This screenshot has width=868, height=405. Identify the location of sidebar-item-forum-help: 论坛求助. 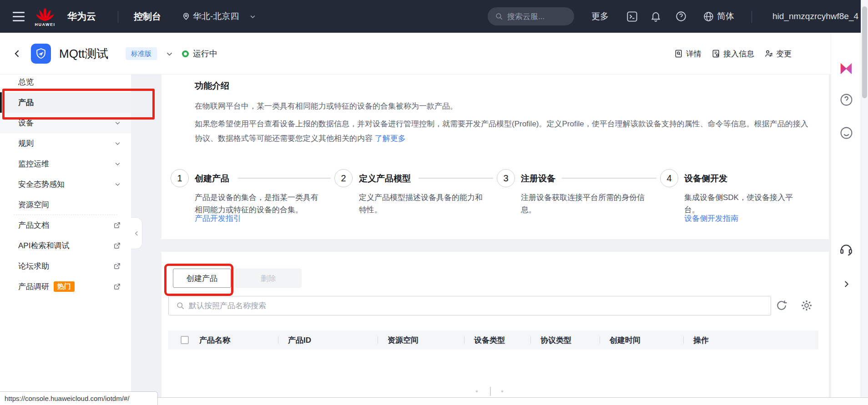
(66, 266).